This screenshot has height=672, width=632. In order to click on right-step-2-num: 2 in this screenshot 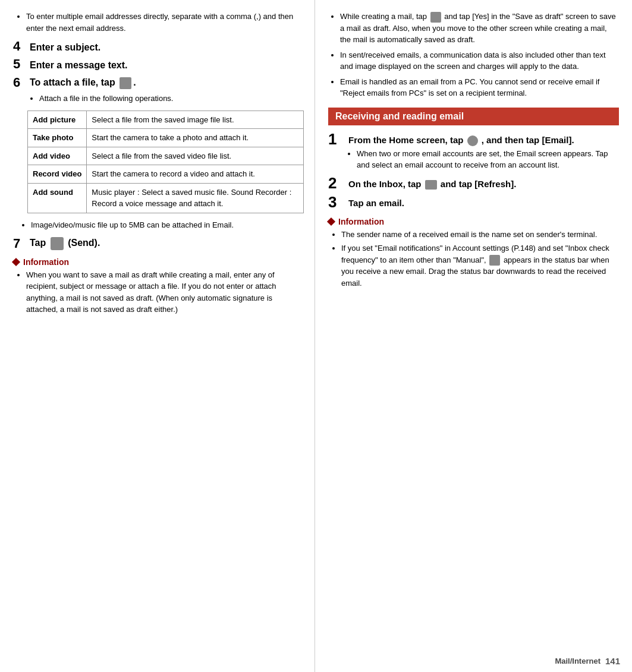, I will do `click(338, 183)`.